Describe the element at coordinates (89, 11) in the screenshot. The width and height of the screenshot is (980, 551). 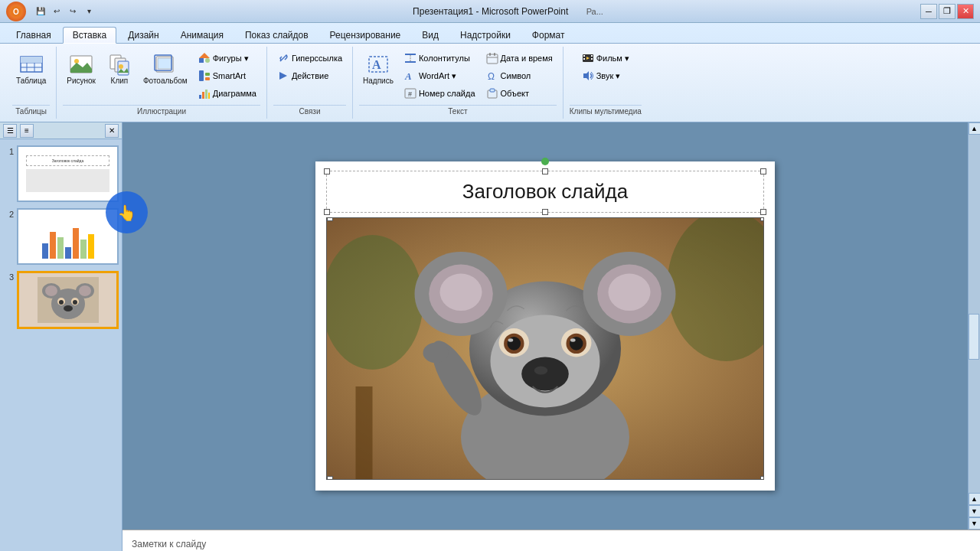
I see `quickaccess-dropdown: ▾` at that location.